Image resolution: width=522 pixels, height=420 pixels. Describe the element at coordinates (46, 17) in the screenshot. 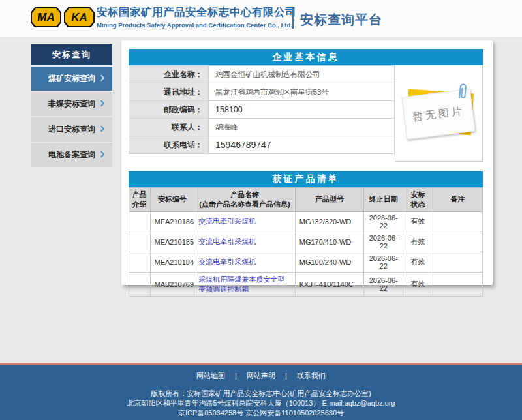

I see `logo-badge-ma-icon: MA` at that location.